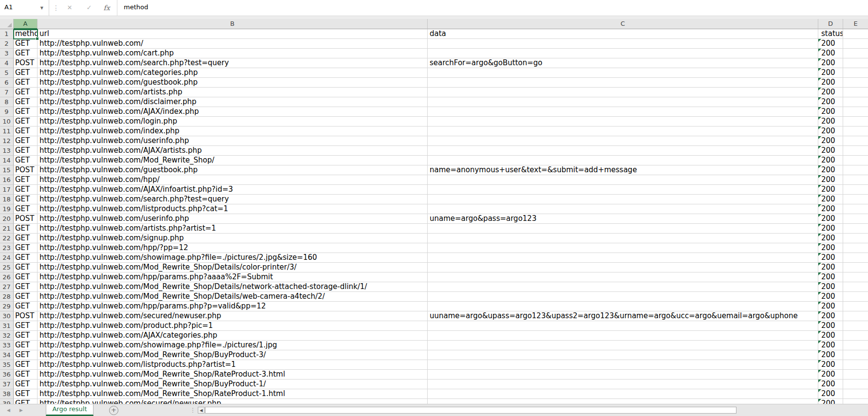  What do you see at coordinates (831, 24) in the screenshot?
I see `column-header-d: D` at bounding box center [831, 24].